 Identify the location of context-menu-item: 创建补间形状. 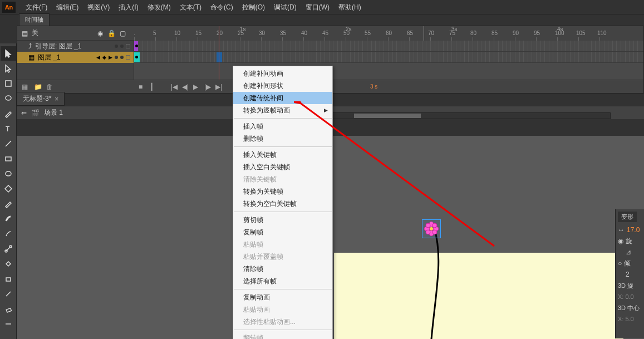
(283, 86).